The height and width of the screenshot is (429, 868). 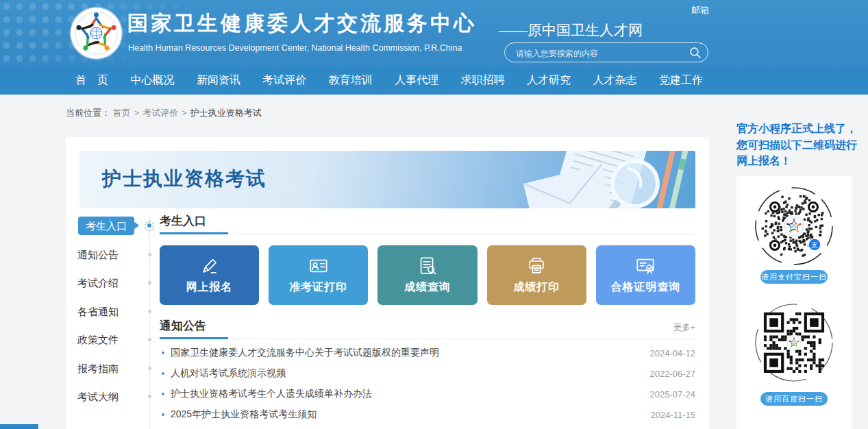 I want to click on notice-title: 护士执业资格考试考生个人遗失成绩单补办办法, so click(x=410, y=394).